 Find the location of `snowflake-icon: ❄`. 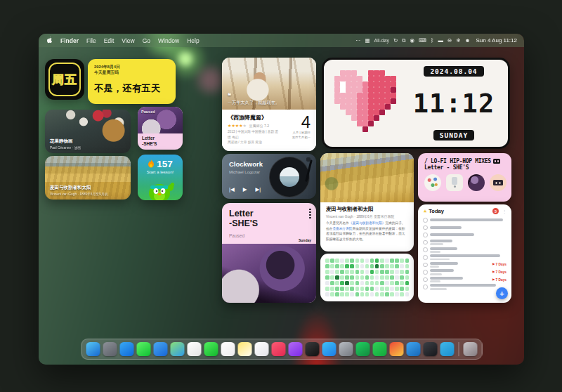

snowflake-icon: ❄ is located at coordinates (458, 41).